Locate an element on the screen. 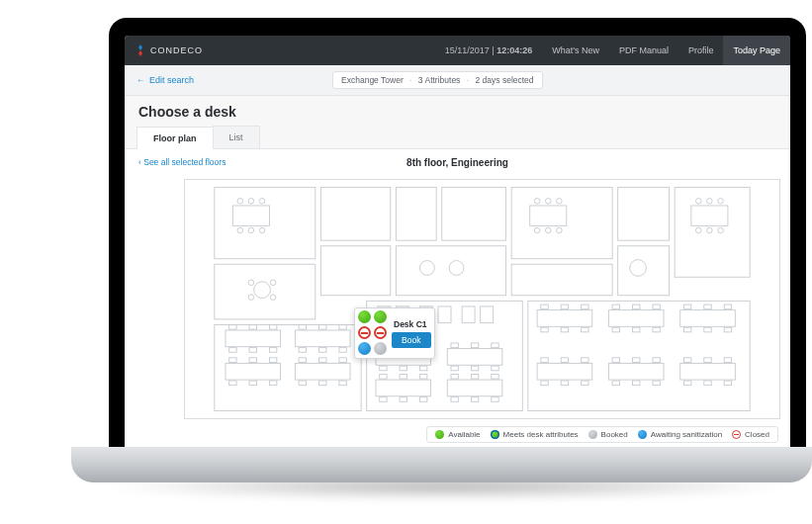 This screenshot has height=524, width=812. nav-whats-new: What's New is located at coordinates (576, 50).